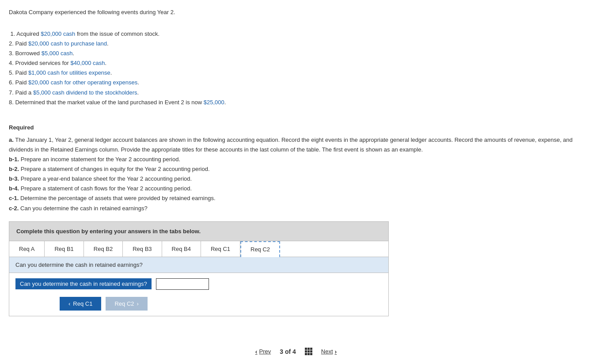  Describe the element at coordinates (296, 44) in the screenshot. I see `event-2: 2. Paid $20,000 cash to purchase land.` at that location.